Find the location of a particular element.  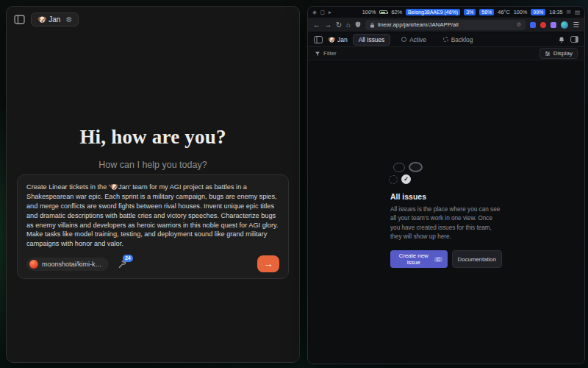

address-bar: linear.app/jani/team/JANAPP/all ☆ is located at coordinates (445, 25).